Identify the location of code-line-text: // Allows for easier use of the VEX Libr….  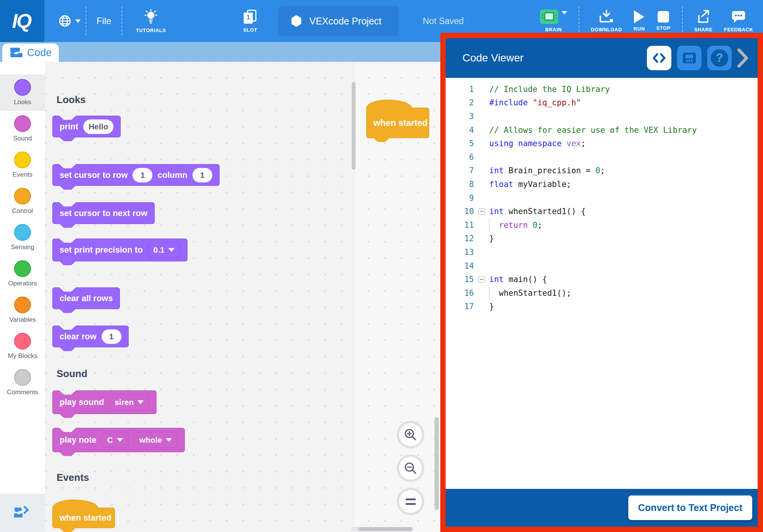
(593, 130).